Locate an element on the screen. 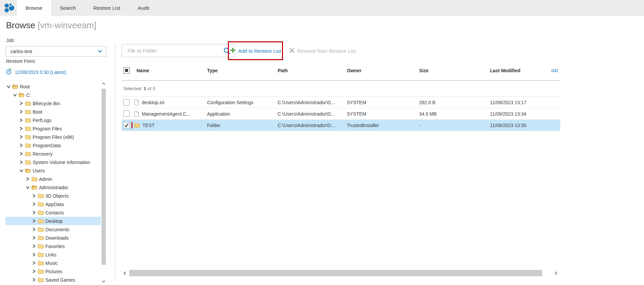 The width and height of the screenshot is (644, 285). tree-item: ProgramData is located at coordinates (53, 145).